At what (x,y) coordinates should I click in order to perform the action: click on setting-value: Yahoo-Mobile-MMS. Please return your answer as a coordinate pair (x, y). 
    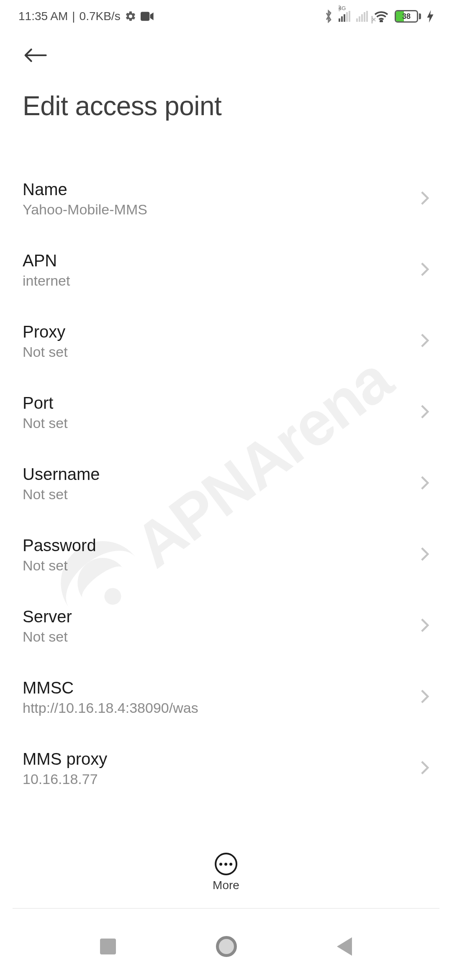
    Looking at the image, I should click on (85, 209).